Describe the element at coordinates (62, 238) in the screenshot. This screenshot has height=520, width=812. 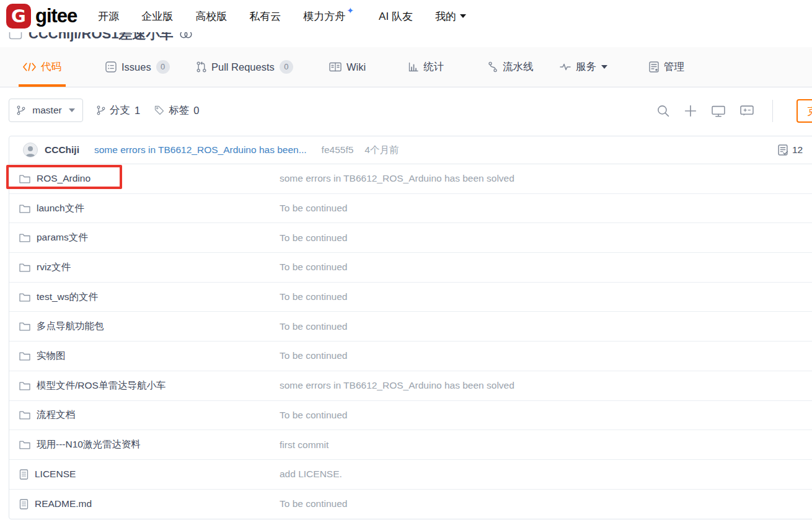
I see `file-name: params文件` at that location.